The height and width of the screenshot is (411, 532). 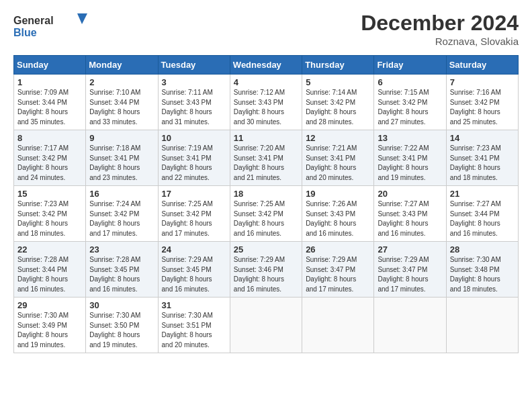 What do you see at coordinates (193, 270) in the screenshot?
I see `list-item: 24 Sunrise: 7:29 AMSunset: 3:45 PMDaylig…` at bounding box center [193, 270].